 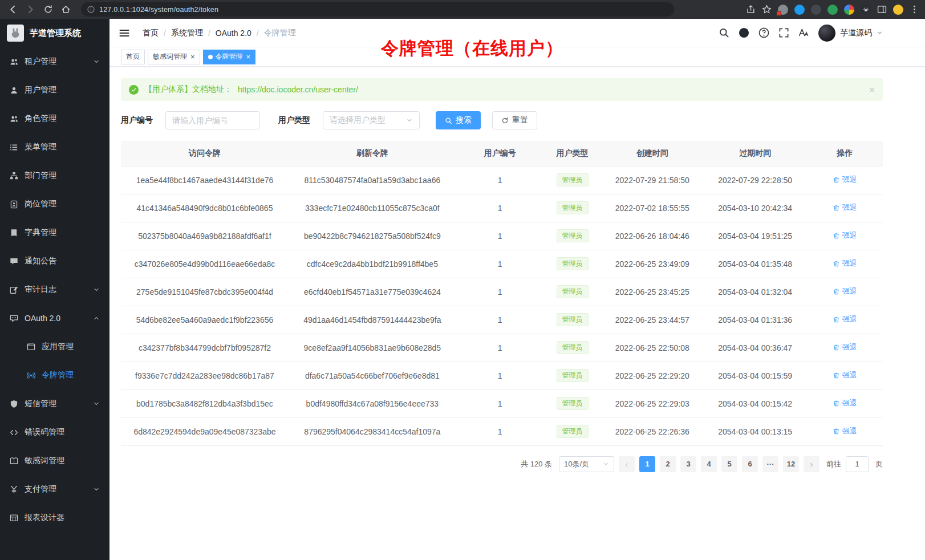 What do you see at coordinates (856, 33) in the screenshot?
I see `username: 芋道源码` at bounding box center [856, 33].